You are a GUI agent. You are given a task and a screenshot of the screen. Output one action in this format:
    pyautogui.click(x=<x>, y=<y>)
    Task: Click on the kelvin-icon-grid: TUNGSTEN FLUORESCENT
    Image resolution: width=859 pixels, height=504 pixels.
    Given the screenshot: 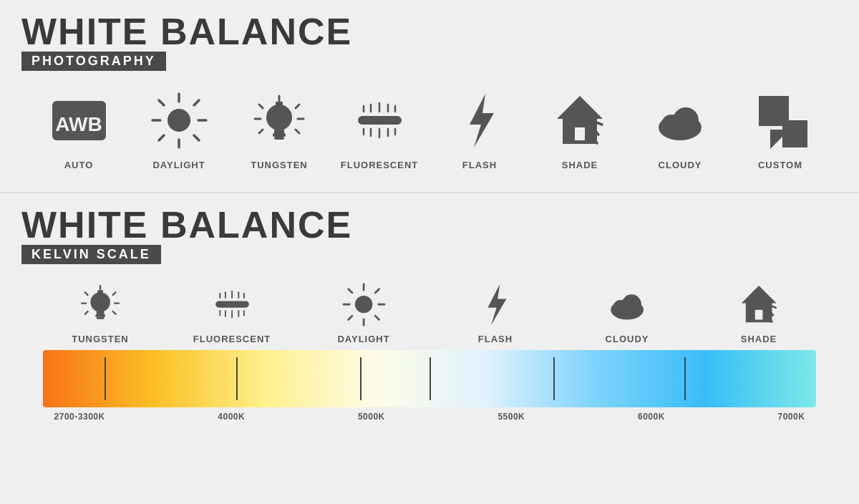 What is the action you would take?
    pyautogui.click(x=430, y=313)
    